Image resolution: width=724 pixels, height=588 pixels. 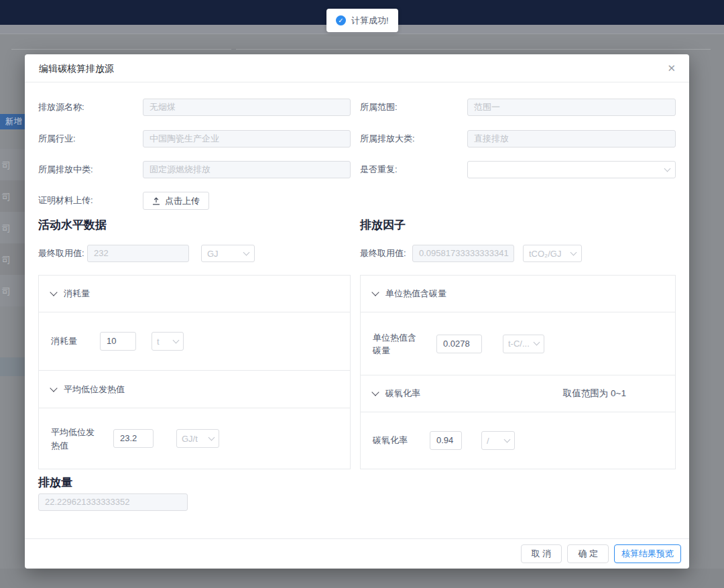 I want to click on background-panel-left, so click(x=121, y=52).